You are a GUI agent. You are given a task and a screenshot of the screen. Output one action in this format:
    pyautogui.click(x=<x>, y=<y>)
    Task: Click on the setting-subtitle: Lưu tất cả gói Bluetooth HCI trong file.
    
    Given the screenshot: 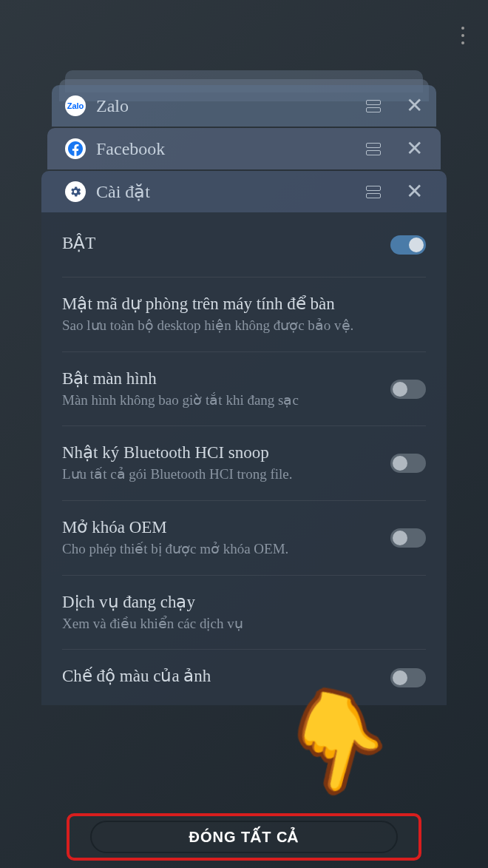 What is the action you would take?
    pyautogui.click(x=226, y=475)
    